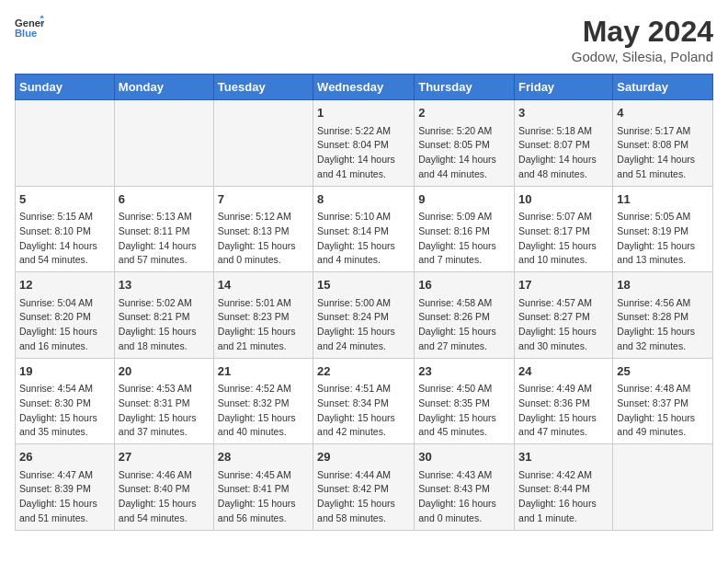 This screenshot has height=563, width=728. What do you see at coordinates (464, 254) in the screenshot?
I see `day-info-line: Daylight: 15 hours and 7 minutes.` at bounding box center [464, 254].